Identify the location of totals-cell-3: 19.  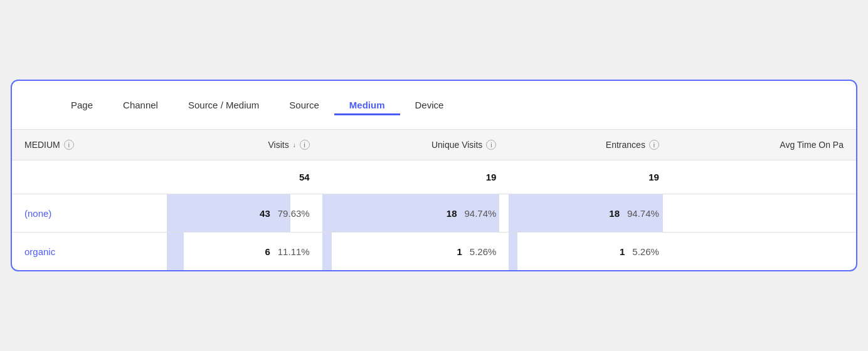
(590, 177).